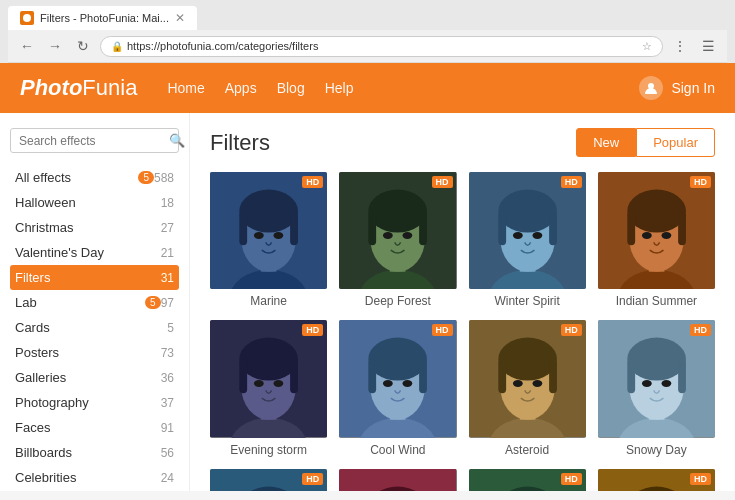 Image resolution: width=735 pixels, height=500 pixels. Describe the element at coordinates (680, 46) in the screenshot. I see `extensions-icon: ⋮` at that location.